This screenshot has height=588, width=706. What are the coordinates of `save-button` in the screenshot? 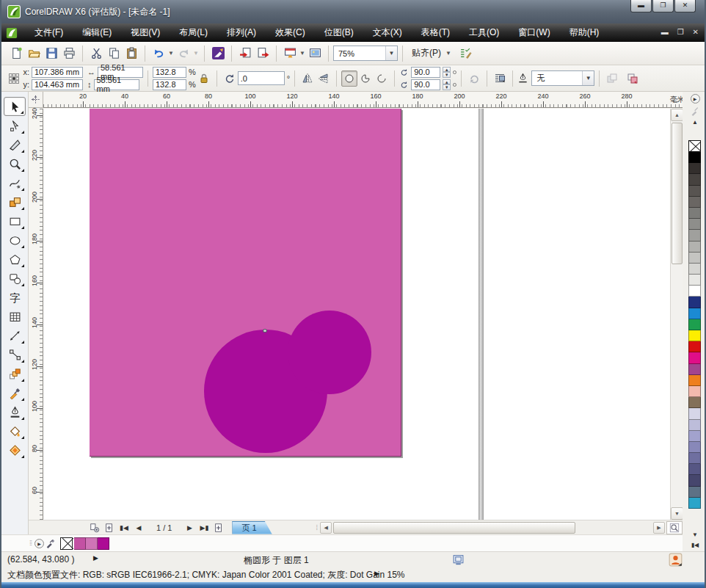 It's located at (51, 54).